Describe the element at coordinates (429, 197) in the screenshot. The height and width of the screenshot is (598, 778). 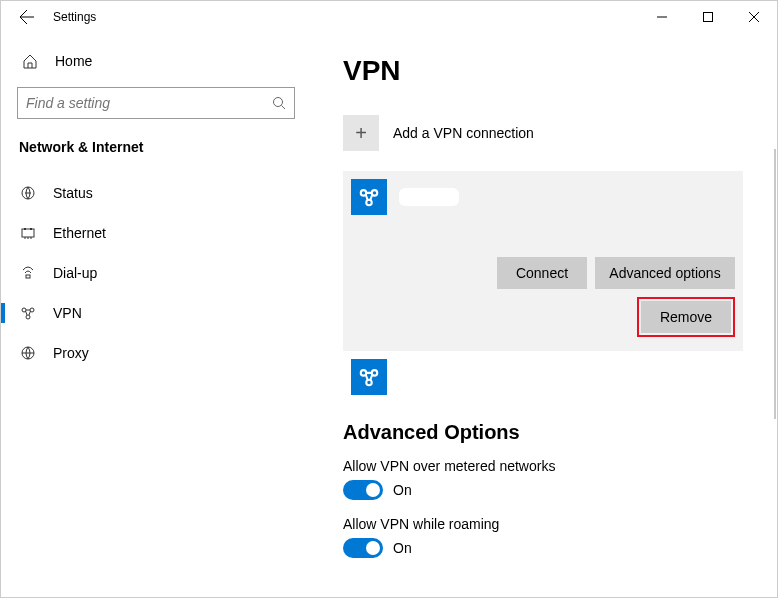
I see `vpn-connection-name` at that location.